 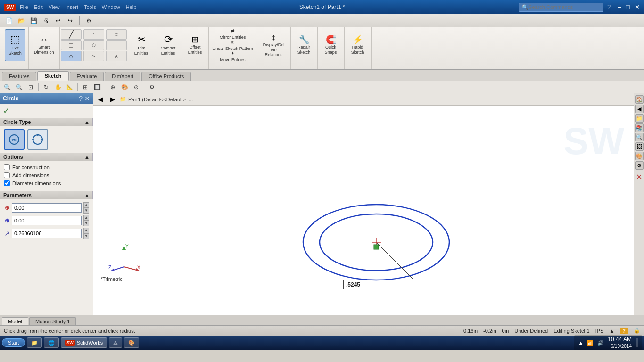 What do you see at coordinates (87, 76) in the screenshot?
I see `tab-evaluate: Evaluate` at bounding box center [87, 76].